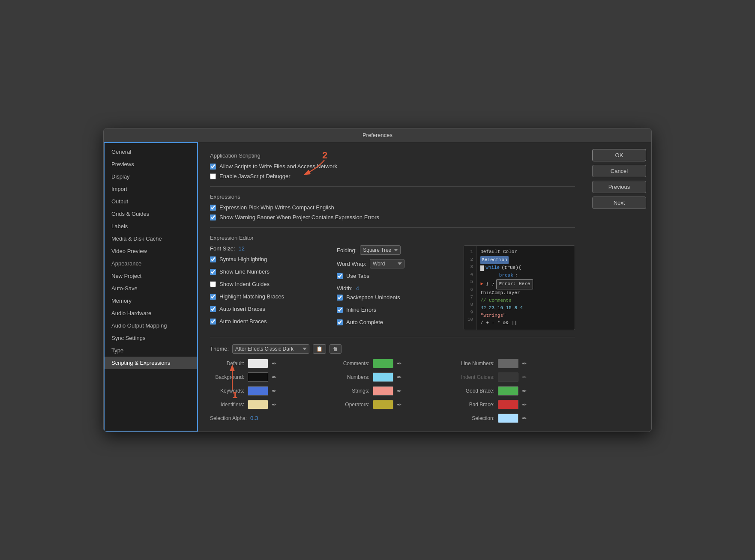 The width and height of the screenshot is (755, 560). I want to click on line-numbers-eyedropper: ✒, so click(524, 363).